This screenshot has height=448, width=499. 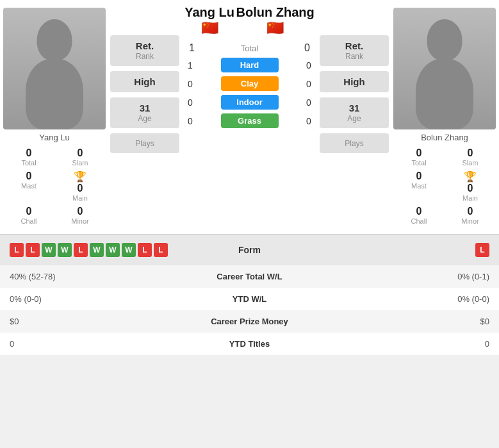 I want to click on ytd-wl-left: 0% (0-0), so click(x=90, y=299).